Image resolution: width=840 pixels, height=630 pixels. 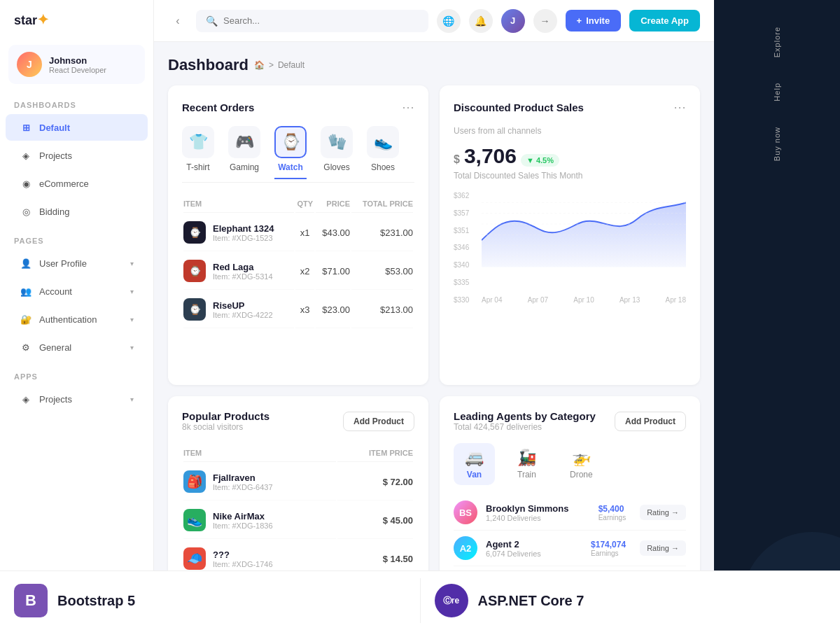 What do you see at coordinates (77, 127) in the screenshot?
I see `sidebar-item-default: ⊞ Default` at bounding box center [77, 127].